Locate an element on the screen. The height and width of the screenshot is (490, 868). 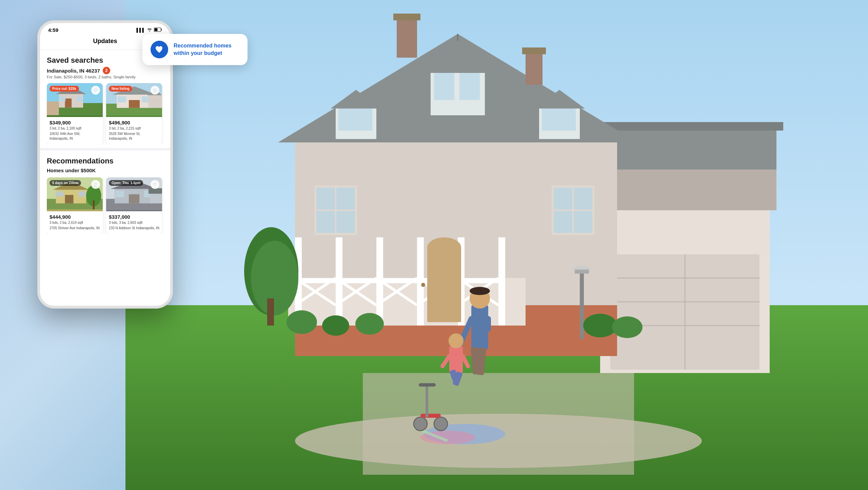
card-image-2: New listing ♡ is located at coordinates (134, 100).